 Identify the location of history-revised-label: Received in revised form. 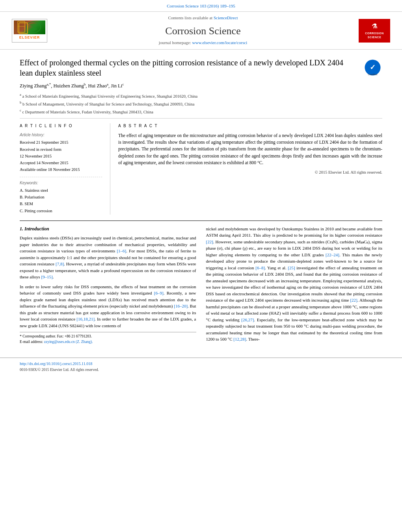
(61, 150).